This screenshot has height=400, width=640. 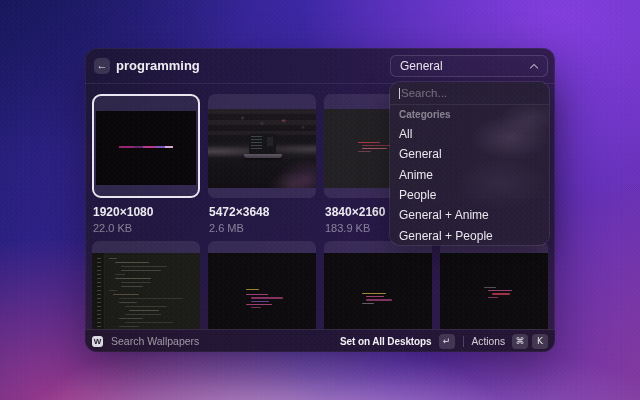 What do you see at coordinates (470, 175) in the screenshot?
I see `dropdown-item-anime: Anime` at bounding box center [470, 175].